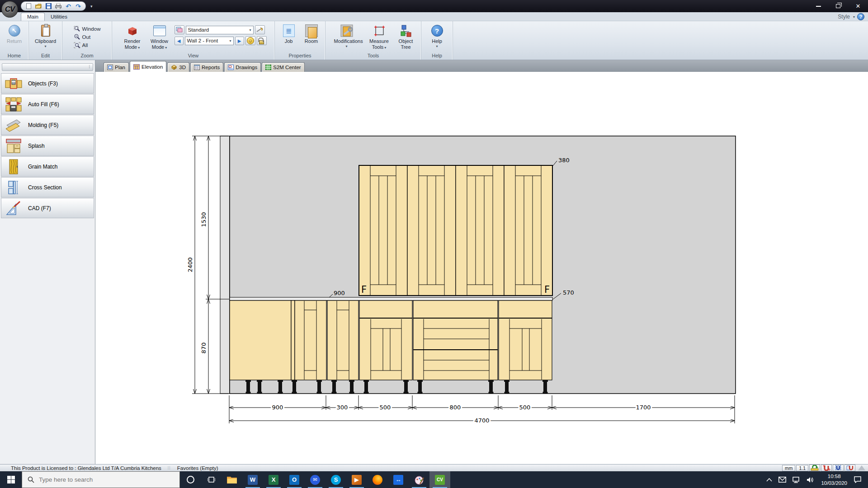 The width and height of the screenshot is (868, 488). Describe the element at coordinates (242, 67) in the screenshot. I see `tab-drawings: Drawings` at that location.